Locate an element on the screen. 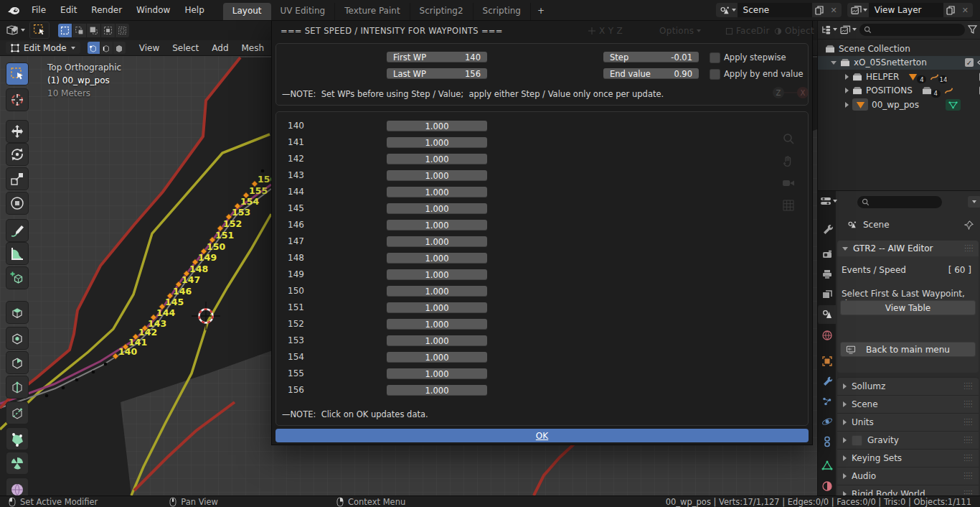 The height and width of the screenshot is (507, 980). view-layer-name-field: View Layer is located at coordinates (906, 10).